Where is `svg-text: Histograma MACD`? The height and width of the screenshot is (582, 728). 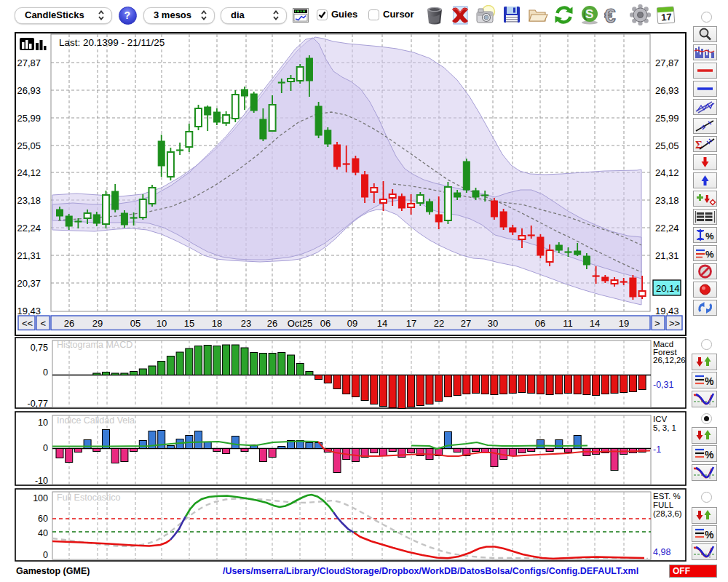 svg-text: Histograma MACD is located at coordinates (95, 345).